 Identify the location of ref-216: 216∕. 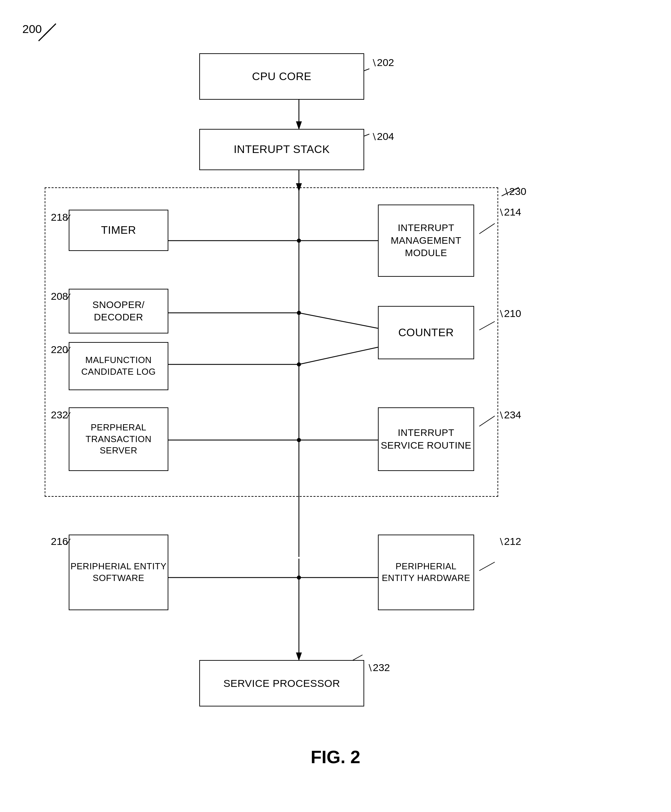
(60, 541).